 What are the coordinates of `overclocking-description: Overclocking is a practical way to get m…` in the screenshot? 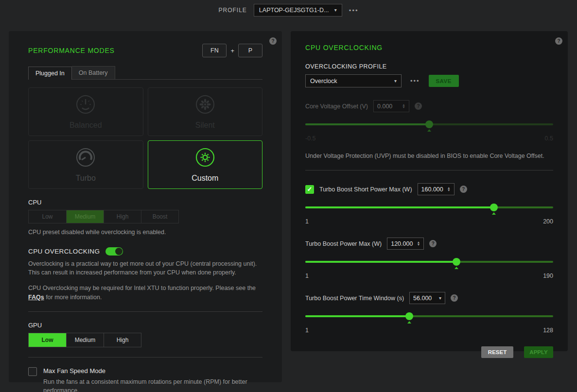 It's located at (145, 268).